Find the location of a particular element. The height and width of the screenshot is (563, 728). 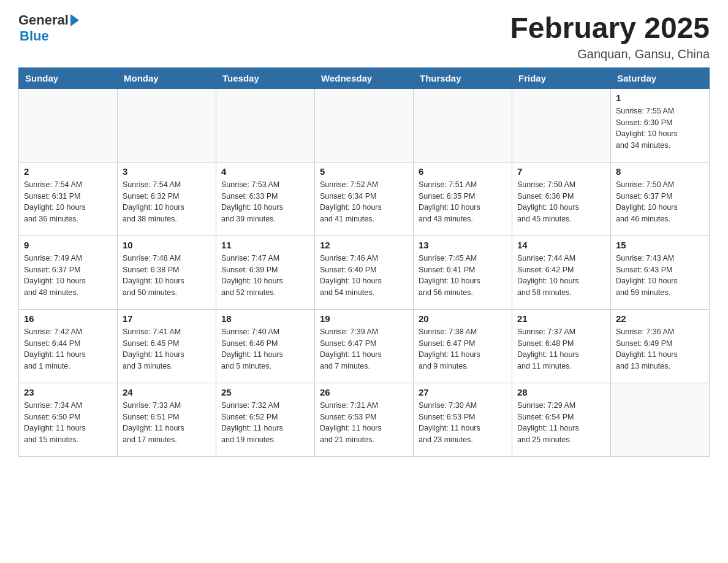

calendar-cell: 15Sunrise: 7:43 AMSunset: 6:43 PMDayligh… is located at coordinates (661, 272).